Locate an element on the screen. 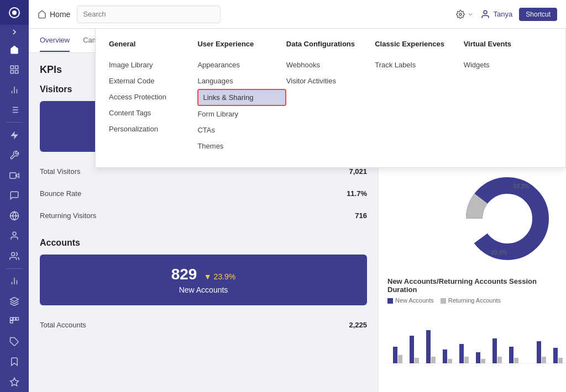 The width and height of the screenshot is (566, 392). shortcut-button: Shortcut is located at coordinates (538, 14).